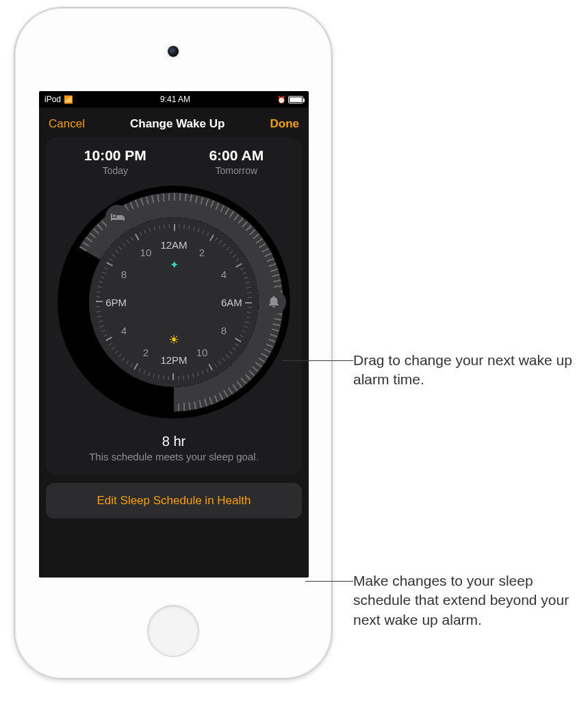 The height and width of the screenshot is (707, 588). What do you see at coordinates (177, 124) in the screenshot?
I see `page-title: Change Wake Up` at bounding box center [177, 124].